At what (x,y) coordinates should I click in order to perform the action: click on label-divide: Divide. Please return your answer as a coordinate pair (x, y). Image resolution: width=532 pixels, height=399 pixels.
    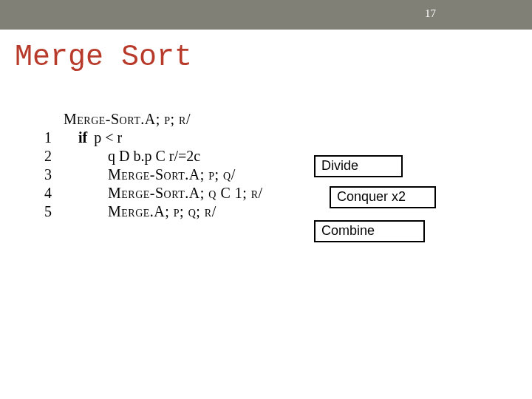
    Looking at the image, I should click on (358, 166).